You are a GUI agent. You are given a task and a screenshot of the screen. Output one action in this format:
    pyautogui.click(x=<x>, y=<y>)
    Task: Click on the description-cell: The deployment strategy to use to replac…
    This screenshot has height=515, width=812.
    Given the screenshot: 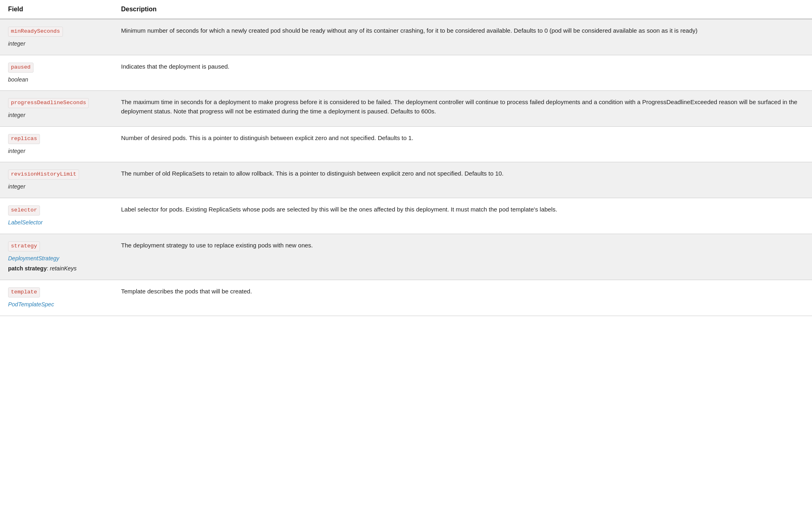 What is the action you would take?
    pyautogui.click(x=463, y=257)
    